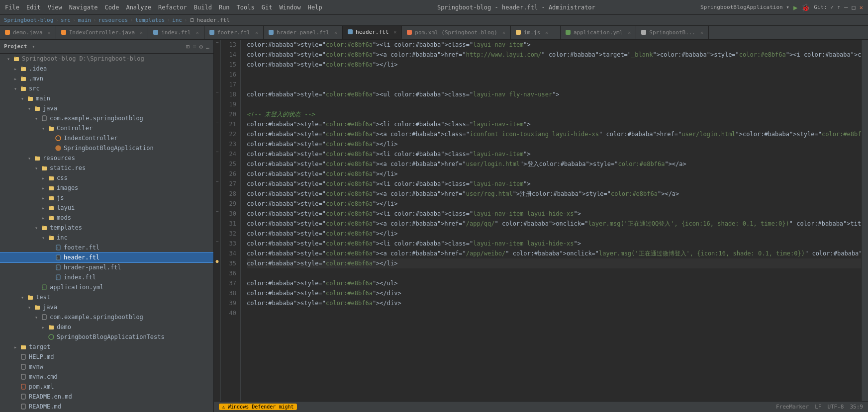 The width and height of the screenshot is (868, 412). What do you see at coordinates (49, 33) in the screenshot?
I see `tab-close-demo-java: ✕` at bounding box center [49, 33].